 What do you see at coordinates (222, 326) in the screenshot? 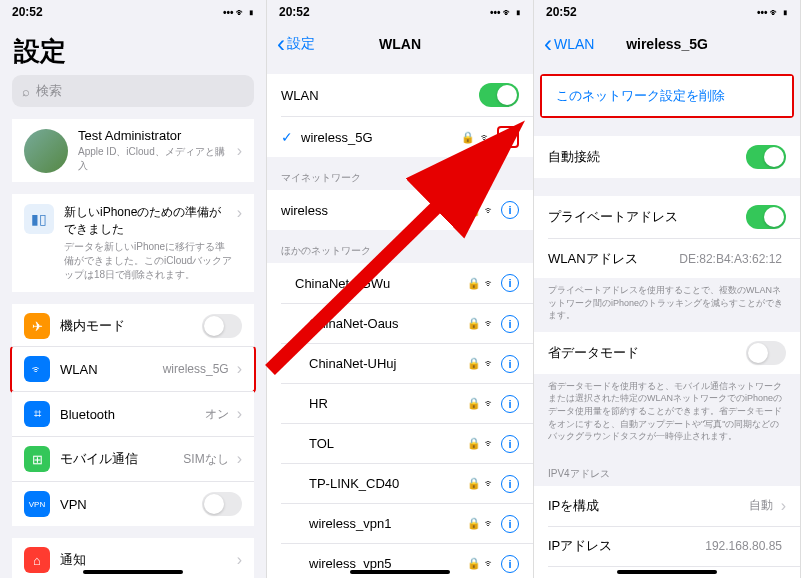
I see `airplane-toggle` at bounding box center [222, 326].